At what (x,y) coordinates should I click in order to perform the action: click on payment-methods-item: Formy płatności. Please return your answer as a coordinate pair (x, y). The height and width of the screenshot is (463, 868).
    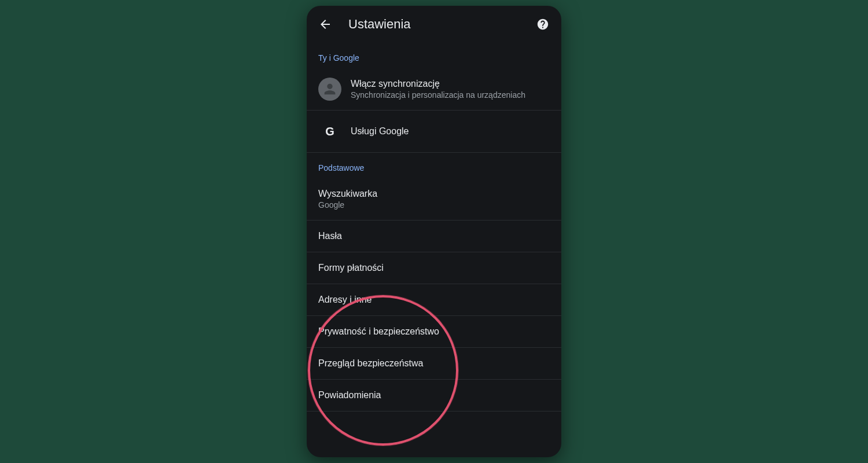
    Looking at the image, I should click on (434, 269).